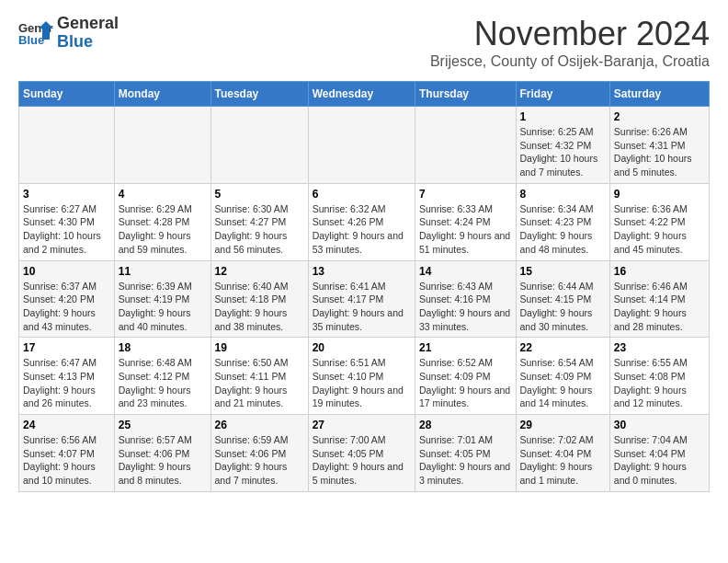  What do you see at coordinates (259, 194) in the screenshot?
I see `day-number: 5` at bounding box center [259, 194].